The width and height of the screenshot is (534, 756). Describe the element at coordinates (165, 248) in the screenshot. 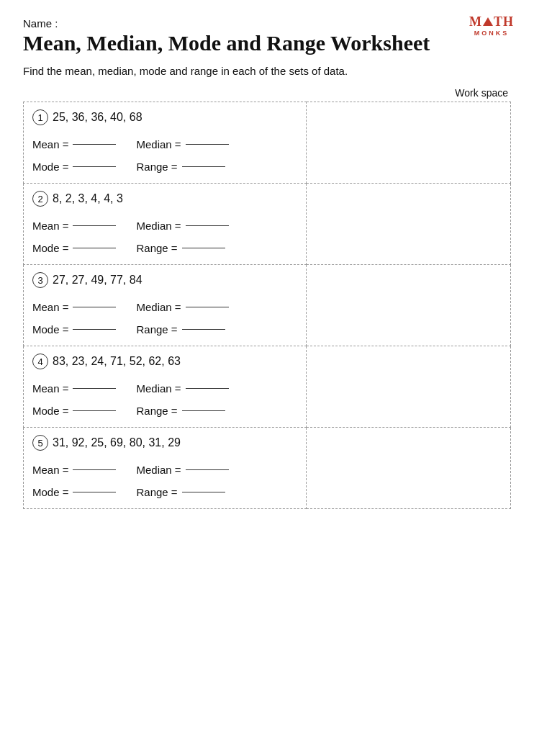

I see `answers-row2-2: Mode = Range =` at that location.